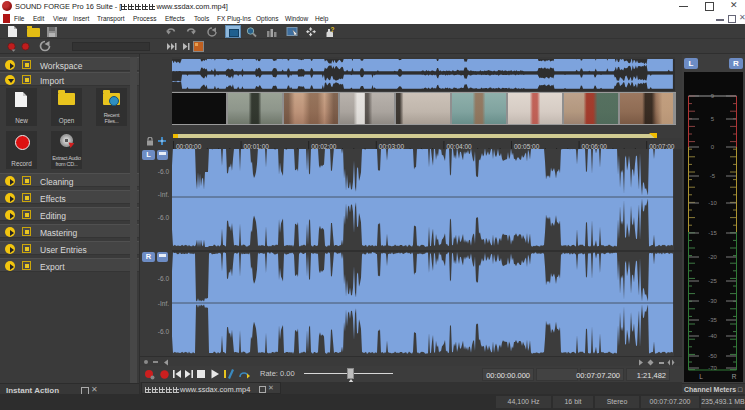 The height and width of the screenshot is (410, 745). I want to click on svg-text: L, so click(701, 376).